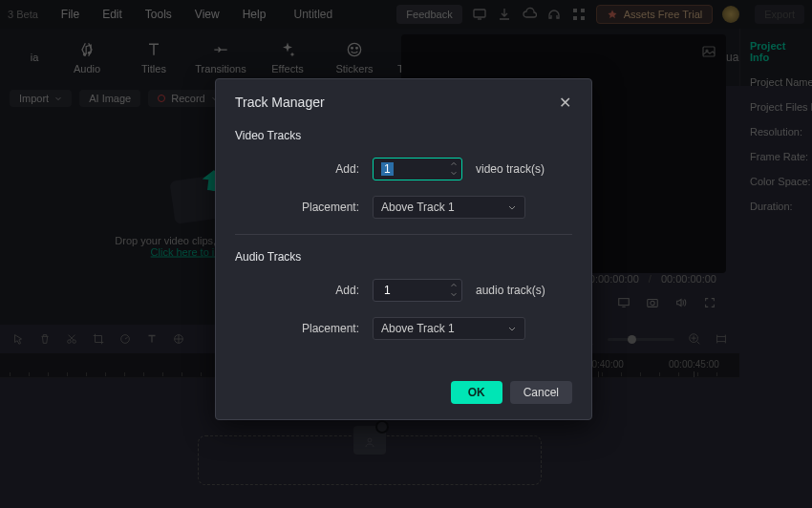 The height and width of the screenshot is (508, 812). What do you see at coordinates (710, 303) in the screenshot?
I see `fullscreen-icon` at bounding box center [710, 303].